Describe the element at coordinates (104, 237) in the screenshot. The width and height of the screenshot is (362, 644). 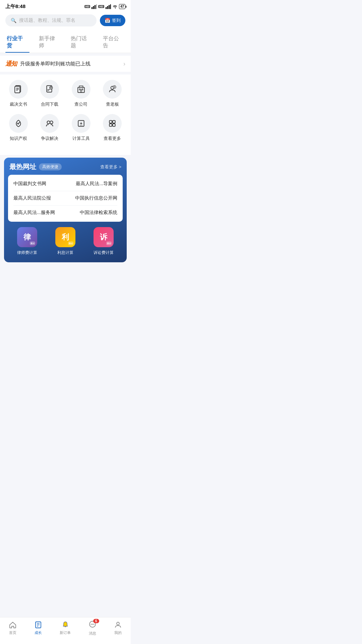
I see `litigation-icon: 诉 +−` at that location.